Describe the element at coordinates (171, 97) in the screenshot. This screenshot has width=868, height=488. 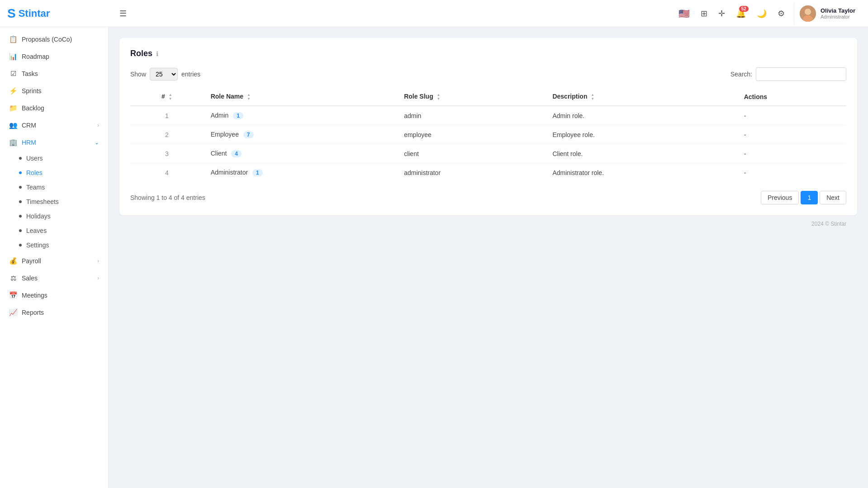
I see `sort-icon-num: ▲▼` at that location.